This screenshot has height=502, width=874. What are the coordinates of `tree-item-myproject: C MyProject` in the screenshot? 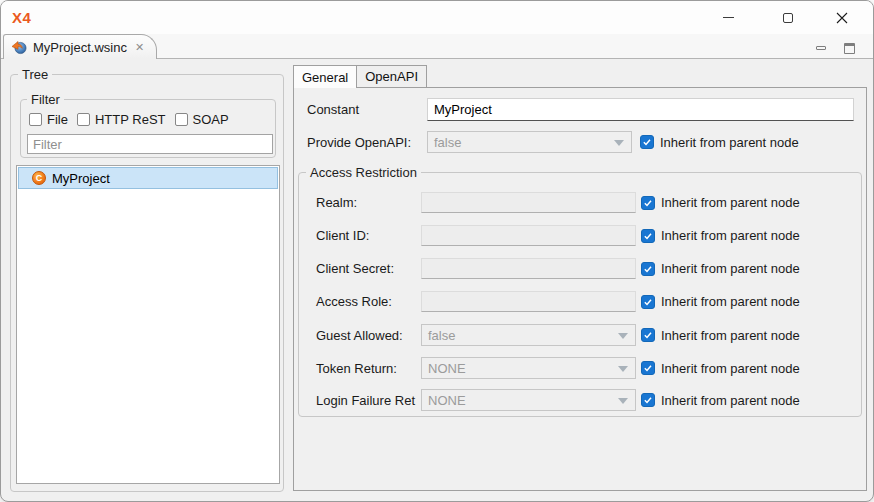 It's located at (148, 178).